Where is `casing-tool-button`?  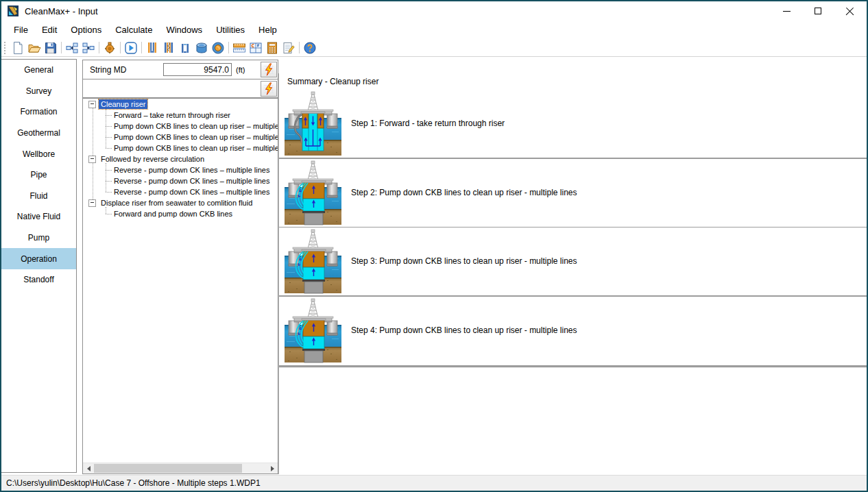 casing-tool-button is located at coordinates (152, 48).